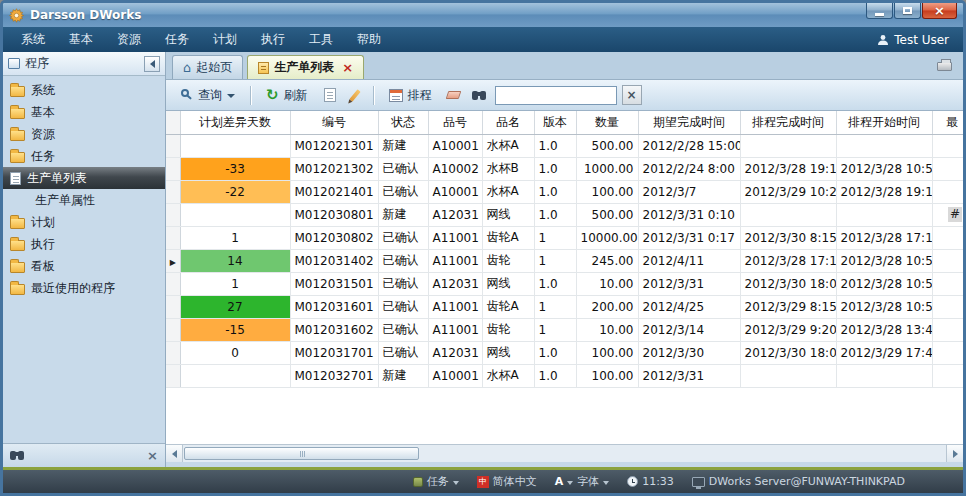 Image resolution: width=966 pixels, height=496 pixels. What do you see at coordinates (84, 156) in the screenshot?
I see `sidebar-item: 任务` at bounding box center [84, 156].